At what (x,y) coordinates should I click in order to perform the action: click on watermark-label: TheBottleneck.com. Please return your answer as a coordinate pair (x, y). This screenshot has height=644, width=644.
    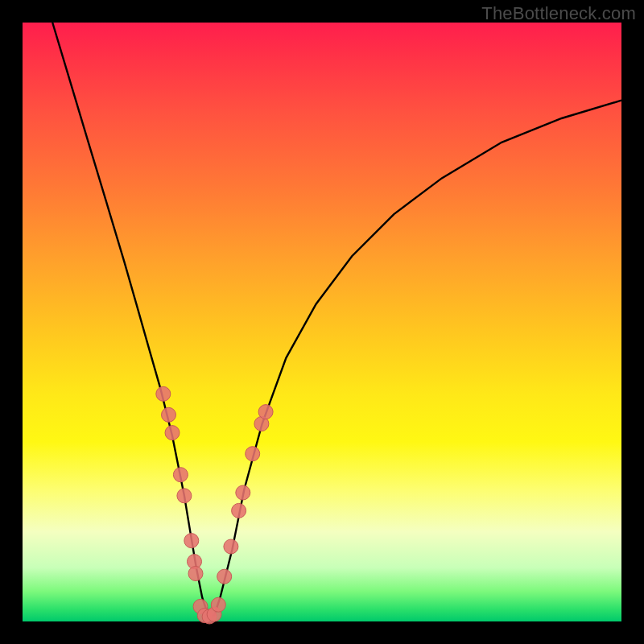
    Looking at the image, I should click on (559, 14).